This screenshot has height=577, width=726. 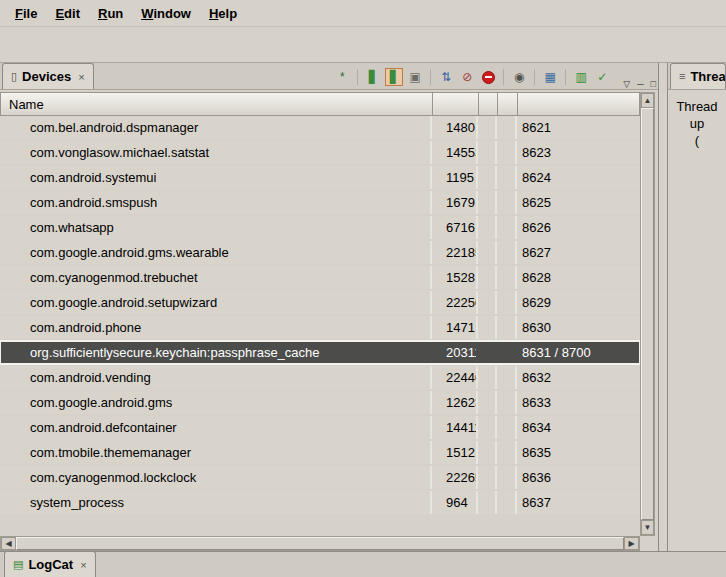 I want to click on menu-edit: Edit, so click(x=68, y=14).